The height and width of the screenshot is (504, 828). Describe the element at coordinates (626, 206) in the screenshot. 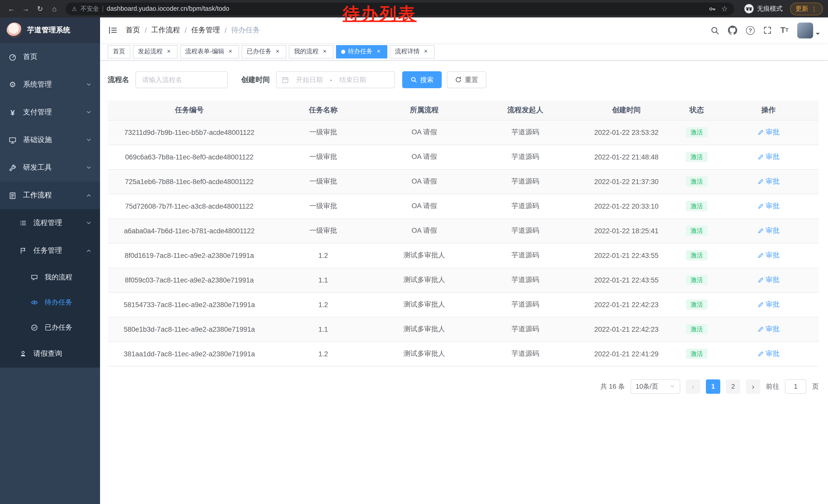

I see `cell-created: 2022-01-22 20:33:10` at that location.